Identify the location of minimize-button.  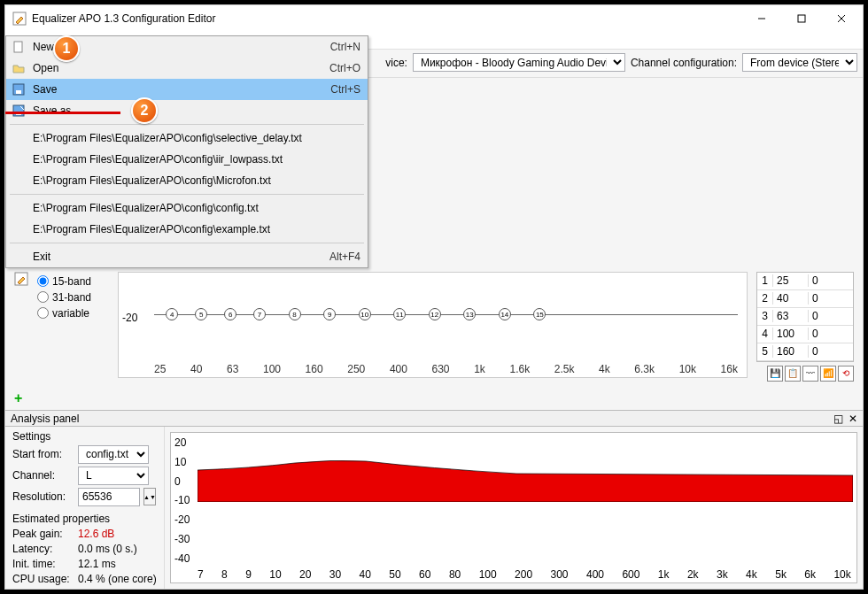
(762, 19).